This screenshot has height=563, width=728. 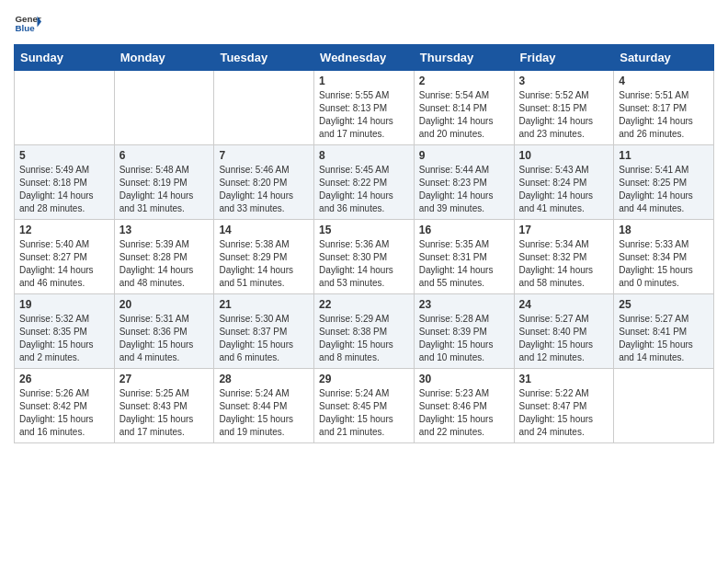 What do you see at coordinates (664, 115) in the screenshot?
I see `day-info: Sunrise: 5:51 AM Sunset: 8:17 PM Dayligh…` at bounding box center [664, 115].